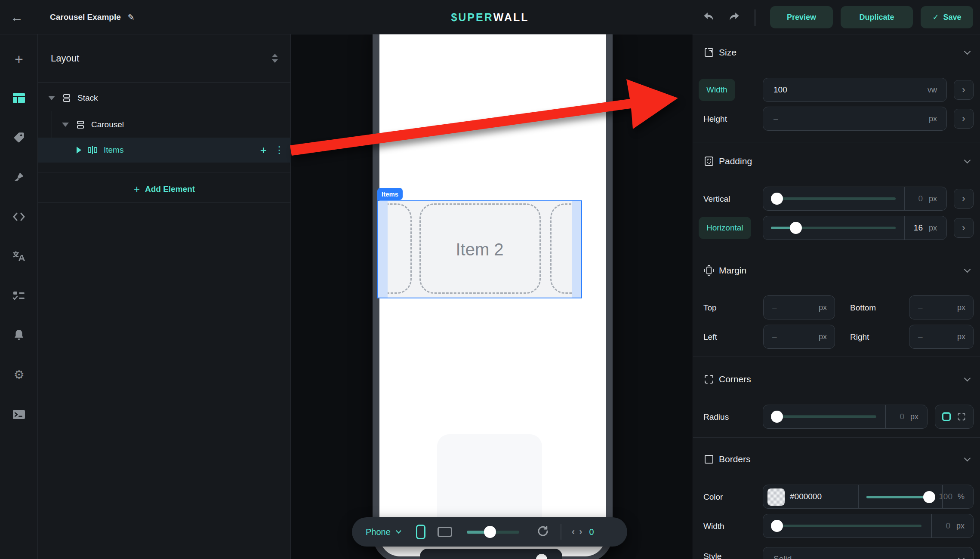  Describe the element at coordinates (164, 98) in the screenshot. I see `tree-row-stack: Stack` at that location.